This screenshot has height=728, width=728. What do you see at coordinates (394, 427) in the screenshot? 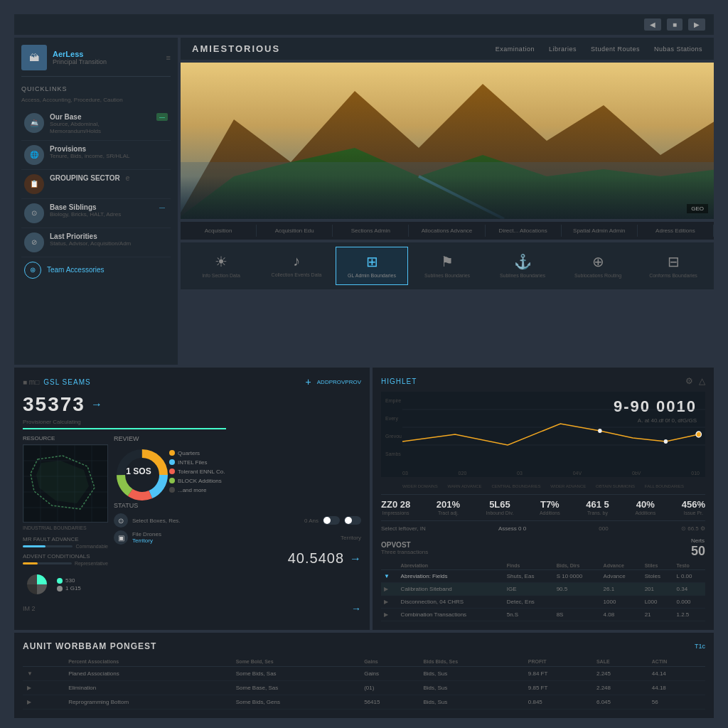
I see `chart-labels-left: Empire Every Grevou Sambs` at bounding box center [394, 427].